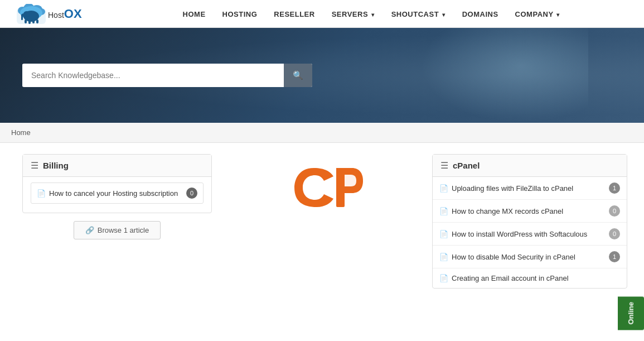 The image size is (644, 341). I want to click on article-doc-icon: 📄, so click(41, 193).